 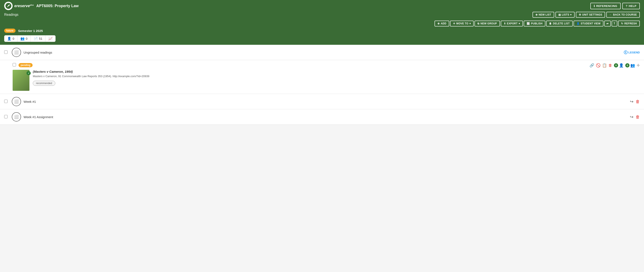 I want to click on ungrouped-checkbox, so click(x=6, y=52).